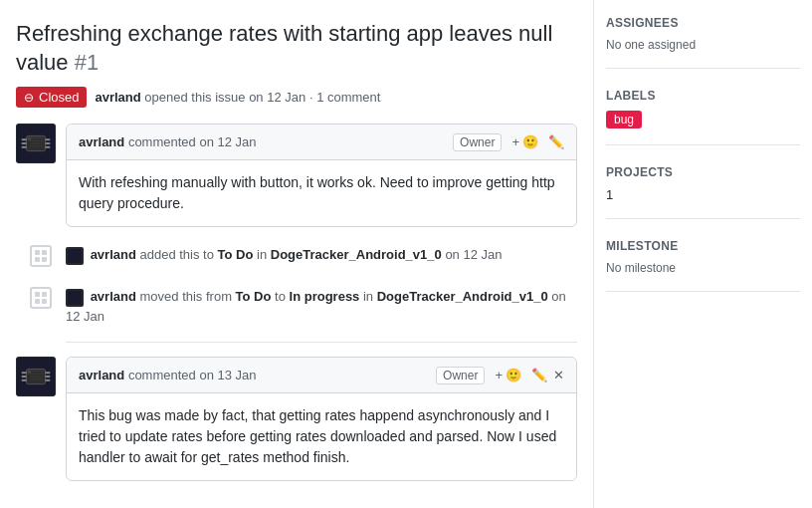  What do you see at coordinates (321, 436) in the screenshot?
I see `comment-body-2: This bug was made by fact, that getting …` at bounding box center [321, 436].